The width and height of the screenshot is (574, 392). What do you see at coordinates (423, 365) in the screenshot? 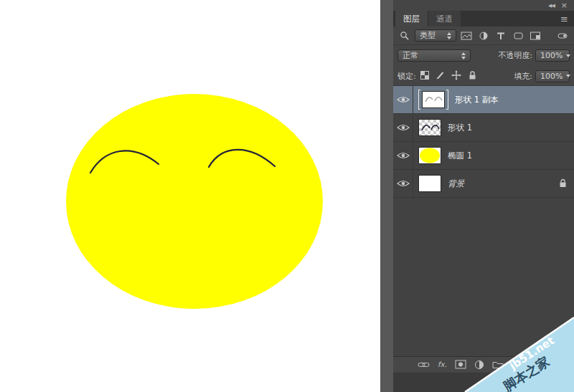
I see `link-layers-icon` at bounding box center [423, 365].